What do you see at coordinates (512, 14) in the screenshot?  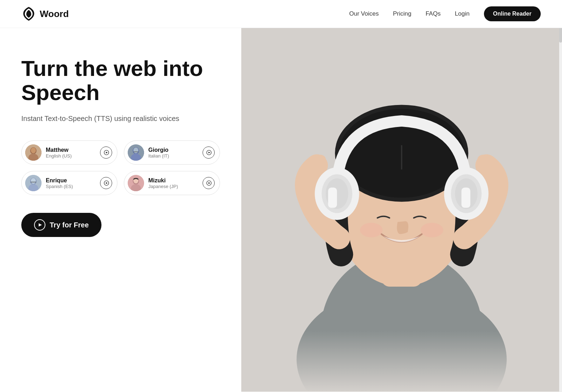 I see `online-reader-button: Online Reader` at bounding box center [512, 14].